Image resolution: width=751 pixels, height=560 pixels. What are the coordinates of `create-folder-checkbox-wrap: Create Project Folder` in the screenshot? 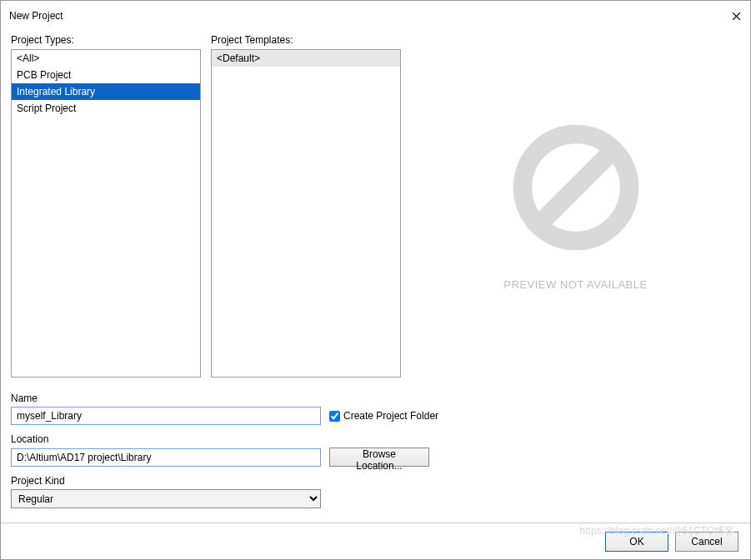 It's located at (383, 416).